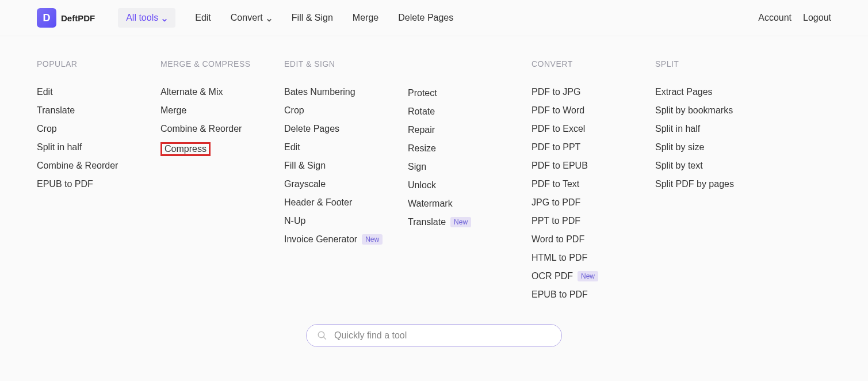 The image size is (868, 381). What do you see at coordinates (679, 166) in the screenshot?
I see `link-split-by-text: Split by text` at bounding box center [679, 166].